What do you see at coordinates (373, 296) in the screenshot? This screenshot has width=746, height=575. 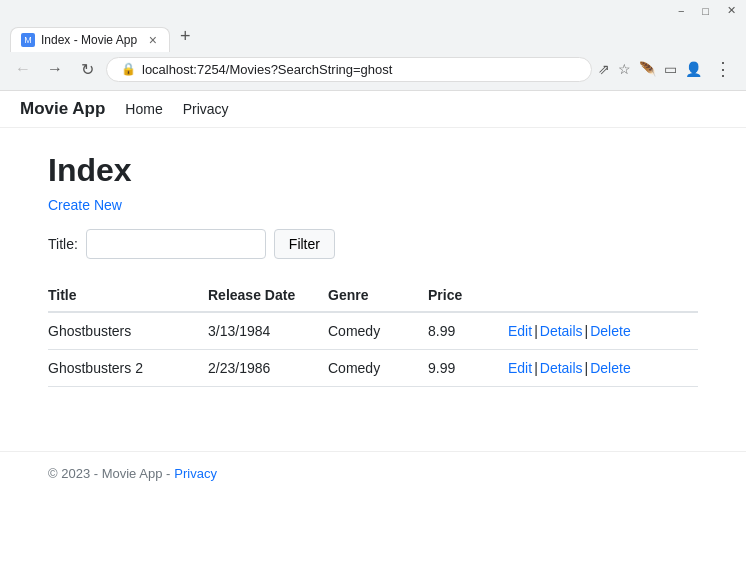 I see `table-header: Title Release Date Genre Price` at bounding box center [373, 296].